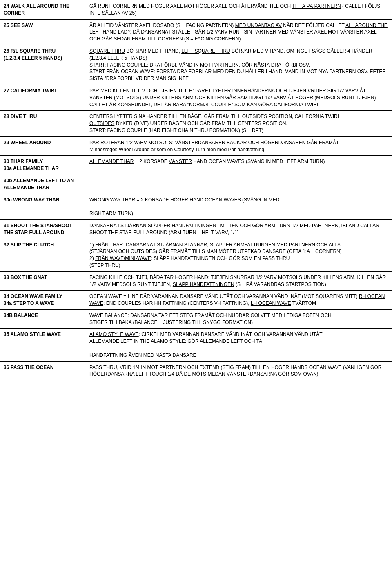  I want to click on call-number-name: 33 BOX THE GNAT, so click(43, 281).